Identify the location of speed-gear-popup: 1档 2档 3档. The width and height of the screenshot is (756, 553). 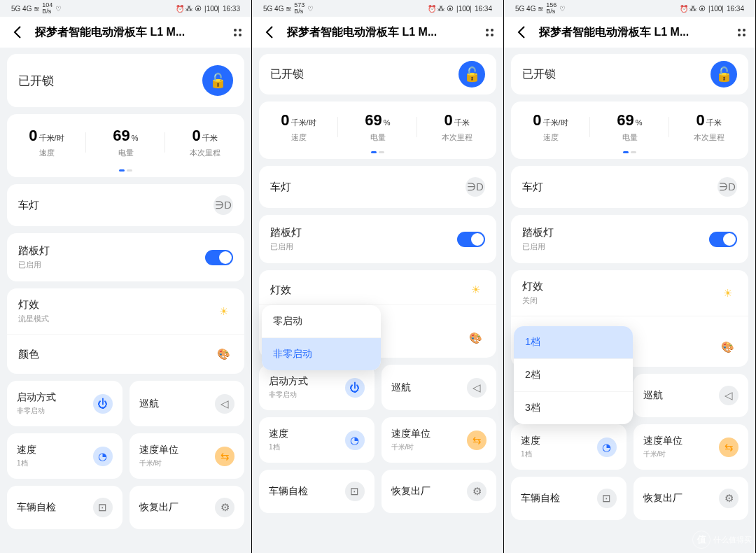
(573, 375).